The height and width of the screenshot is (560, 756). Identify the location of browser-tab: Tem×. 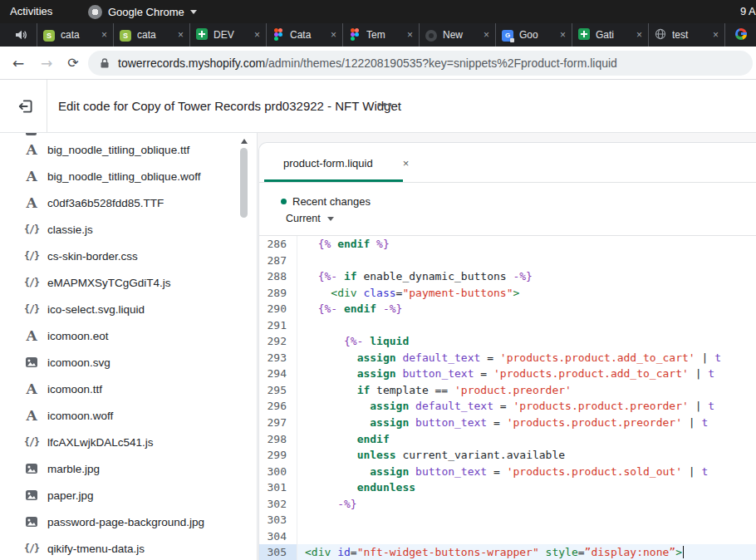
(380, 35).